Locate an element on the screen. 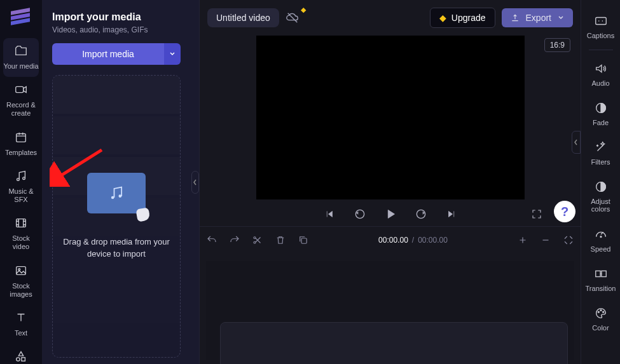  collapse-panel-button is located at coordinates (195, 182).